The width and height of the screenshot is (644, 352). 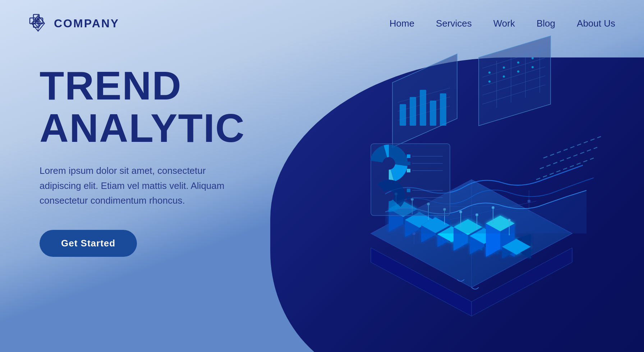 What do you see at coordinates (87, 24) in the screenshot?
I see `logo-text: COMPANY` at bounding box center [87, 24].